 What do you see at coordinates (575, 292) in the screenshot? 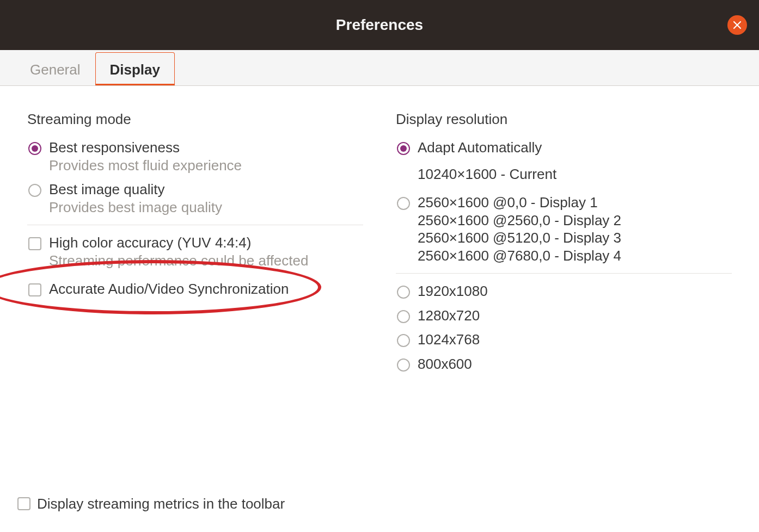
I see `res-1920x1080-label: 1920x1080` at bounding box center [575, 292].